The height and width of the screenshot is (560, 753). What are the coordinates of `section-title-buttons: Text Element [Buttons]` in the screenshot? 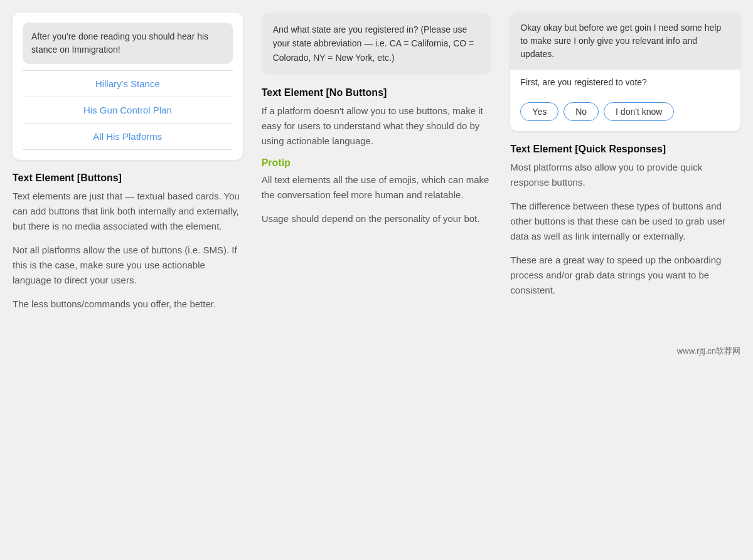 It's located at (128, 178).